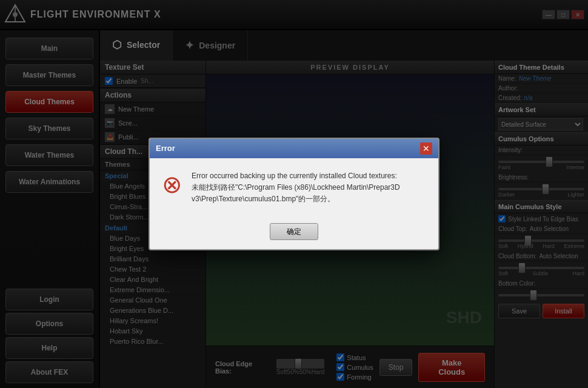 The image size is (588, 388). I want to click on error-icon: ⊗, so click(172, 184).